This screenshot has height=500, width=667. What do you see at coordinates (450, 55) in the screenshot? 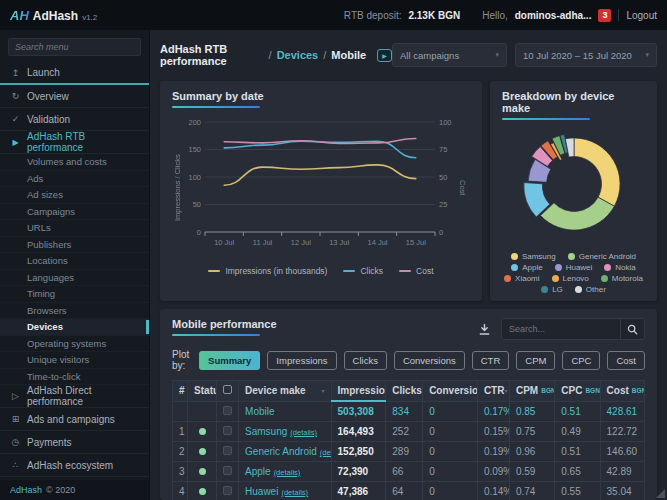
I see `campaigns-select: All campaigns ▾` at bounding box center [450, 55].